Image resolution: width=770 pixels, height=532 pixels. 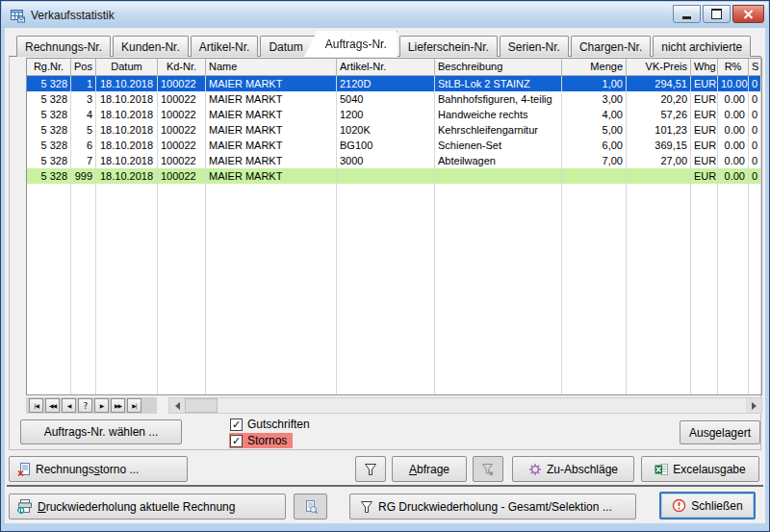 I want to click on tab-lieferschein-nr-: Lieferschein-Nr., so click(x=449, y=46).